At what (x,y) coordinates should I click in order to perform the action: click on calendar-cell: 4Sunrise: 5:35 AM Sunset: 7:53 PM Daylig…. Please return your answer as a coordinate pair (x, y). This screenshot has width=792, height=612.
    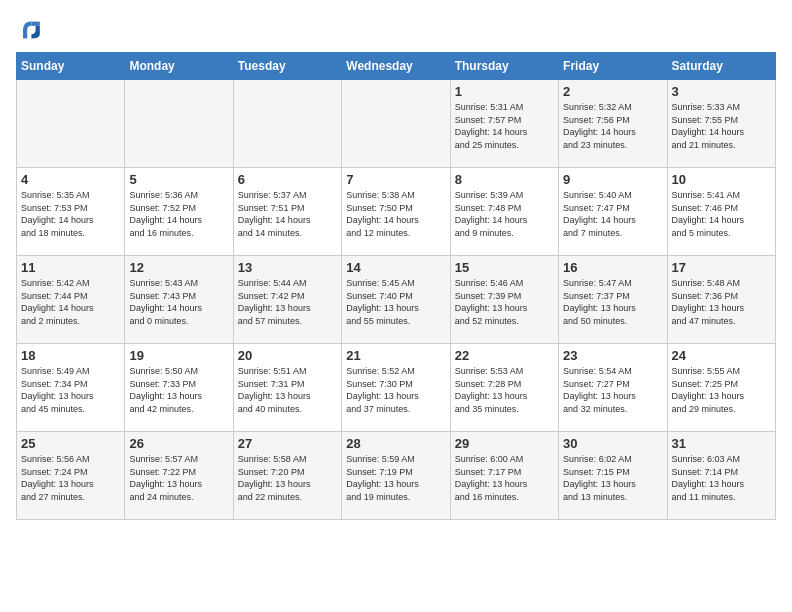
    Looking at the image, I should click on (71, 212).